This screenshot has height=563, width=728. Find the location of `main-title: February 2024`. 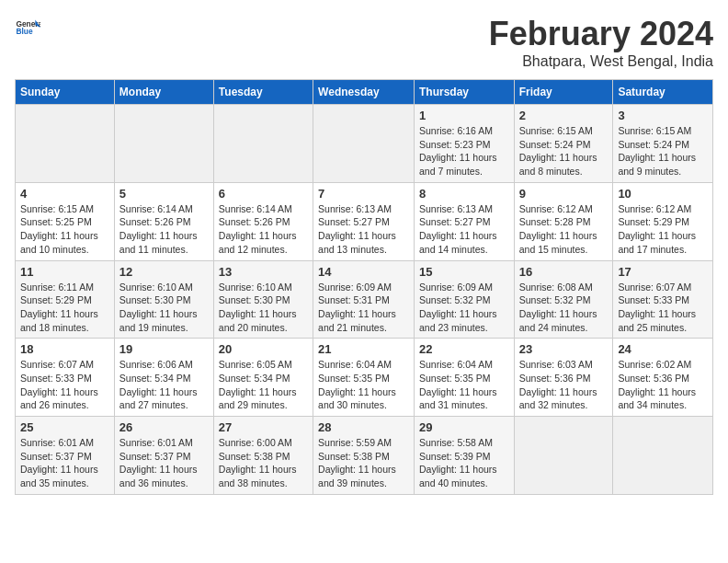

main-title: February 2024 is located at coordinates (601, 34).